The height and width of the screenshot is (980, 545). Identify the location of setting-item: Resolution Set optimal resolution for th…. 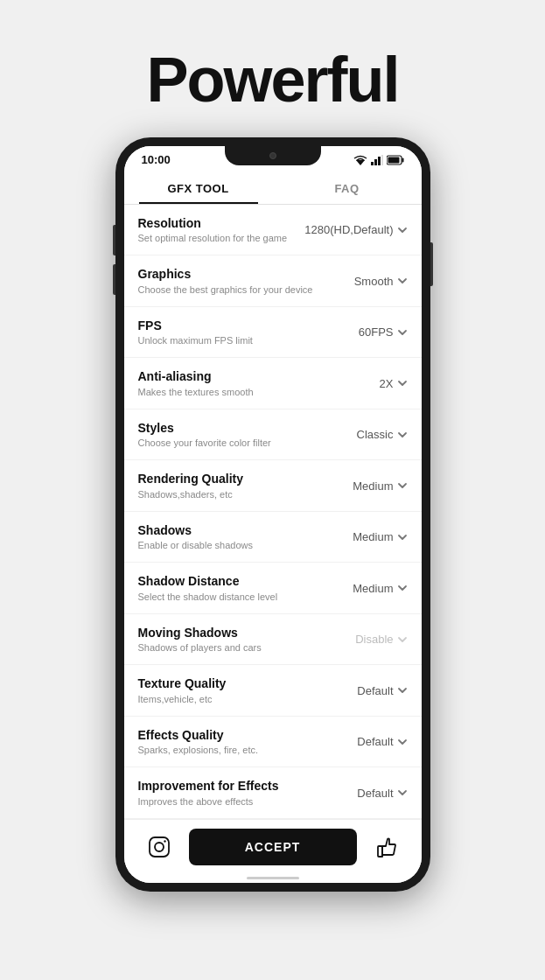
(273, 230).